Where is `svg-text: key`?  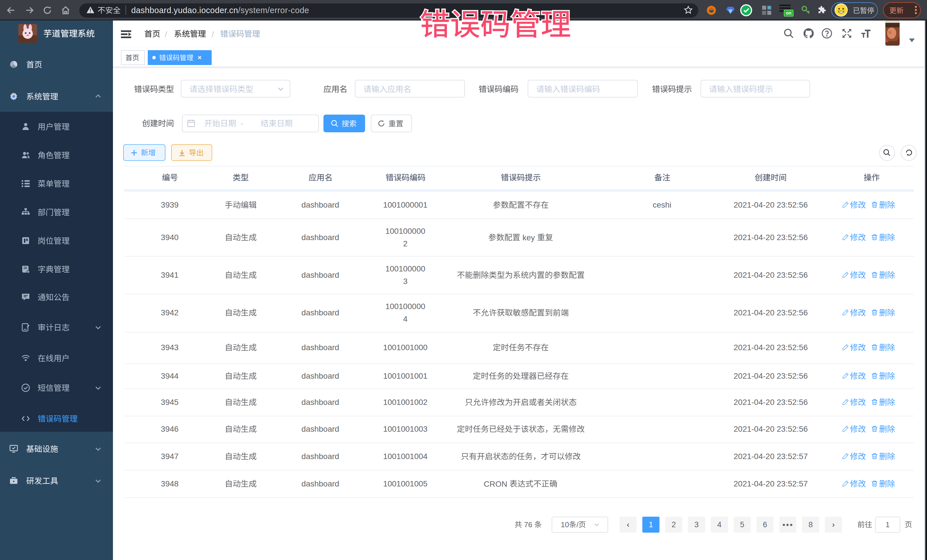 svg-text: key is located at coordinates (529, 237).